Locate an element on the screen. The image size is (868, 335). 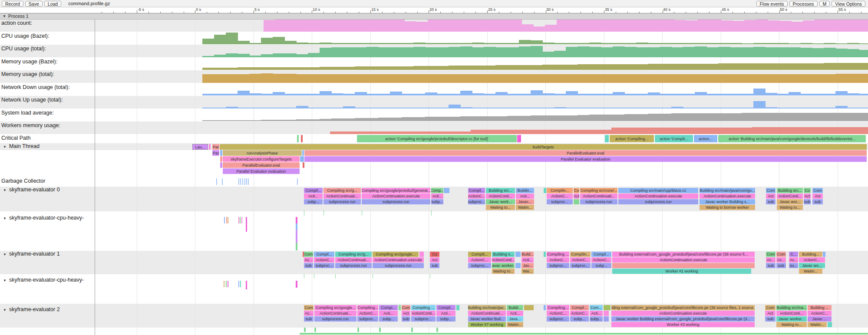
event-bar: Compiling ... is located at coordinates (423, 308).